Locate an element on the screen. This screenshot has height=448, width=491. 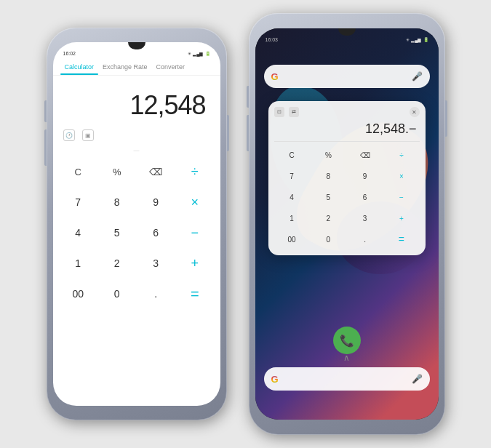
volume-down-button is located at coordinates (45, 148).